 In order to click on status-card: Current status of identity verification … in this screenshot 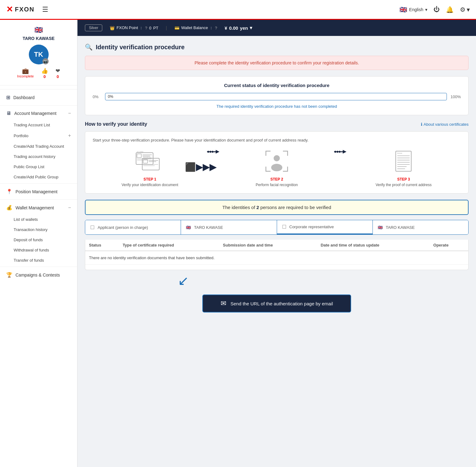, I will do `click(277, 96)`.